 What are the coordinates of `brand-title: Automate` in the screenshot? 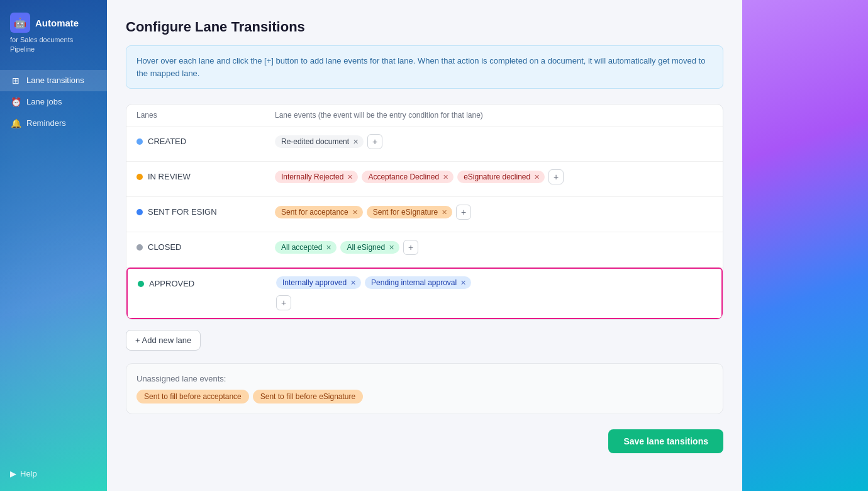 It's located at (57, 23).